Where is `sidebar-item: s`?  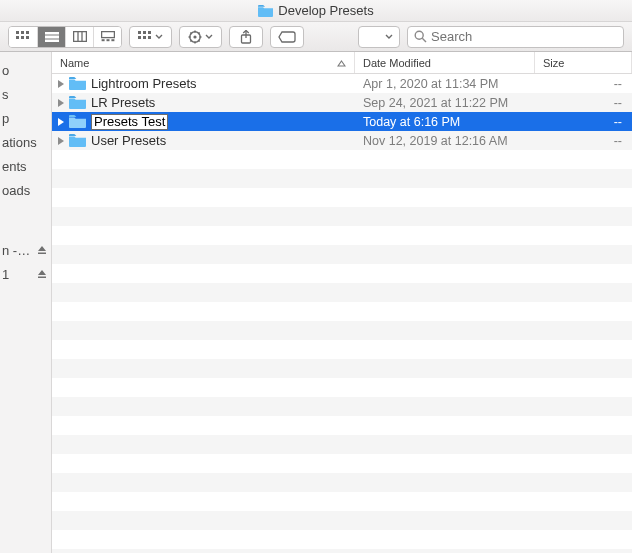
sidebar-item: s is located at coordinates (26, 94).